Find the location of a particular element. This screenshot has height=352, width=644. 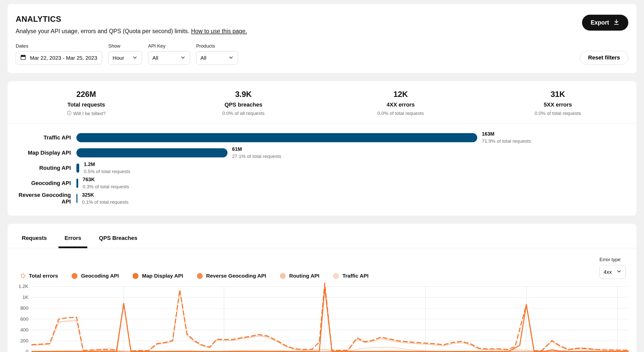

error-type-label: Error type is located at coordinates (610, 260).